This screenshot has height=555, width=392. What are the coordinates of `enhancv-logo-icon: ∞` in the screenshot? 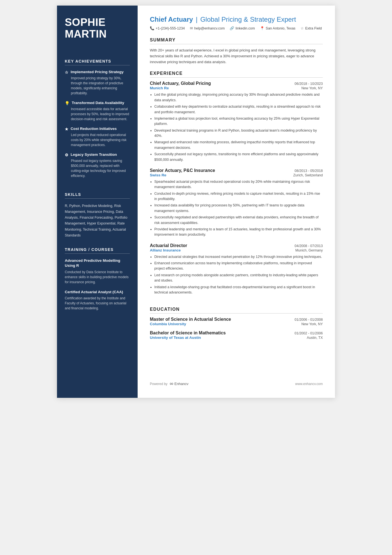 It's located at (171, 384).